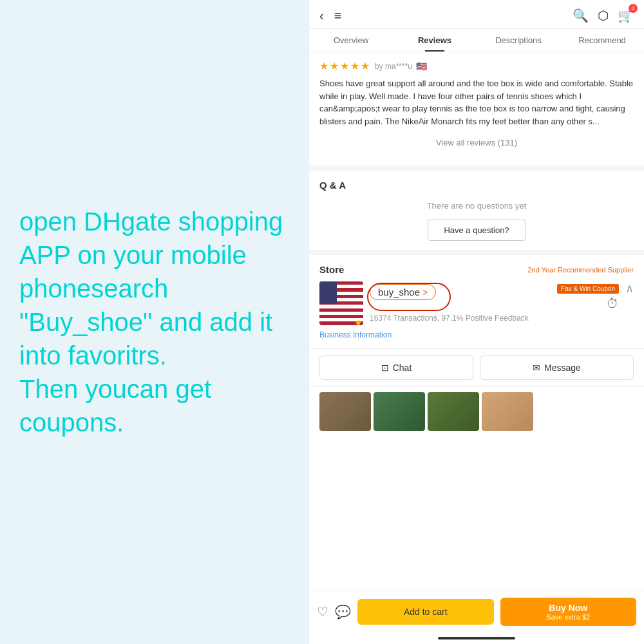  I want to click on home-indicator, so click(477, 638).